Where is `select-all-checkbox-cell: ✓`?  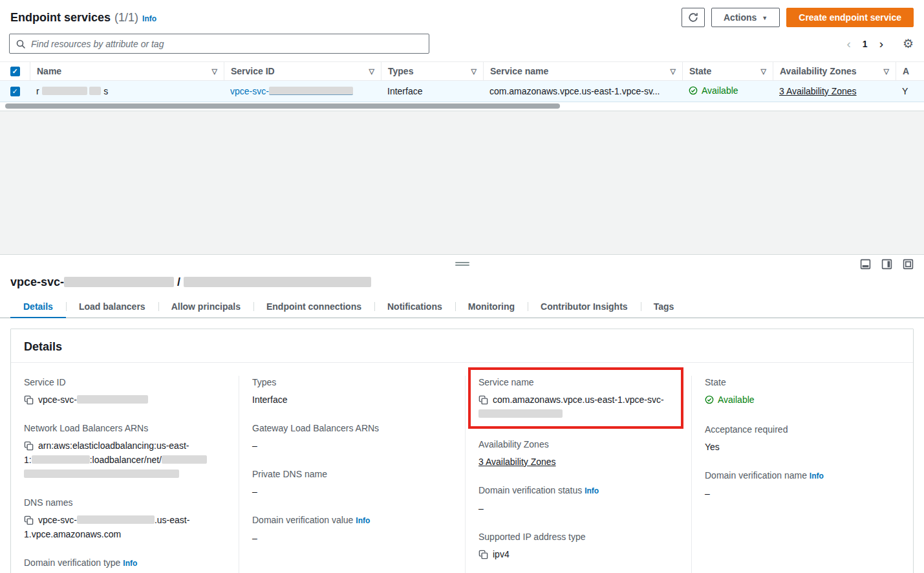
select-all-checkbox-cell: ✓ is located at coordinates (15, 71).